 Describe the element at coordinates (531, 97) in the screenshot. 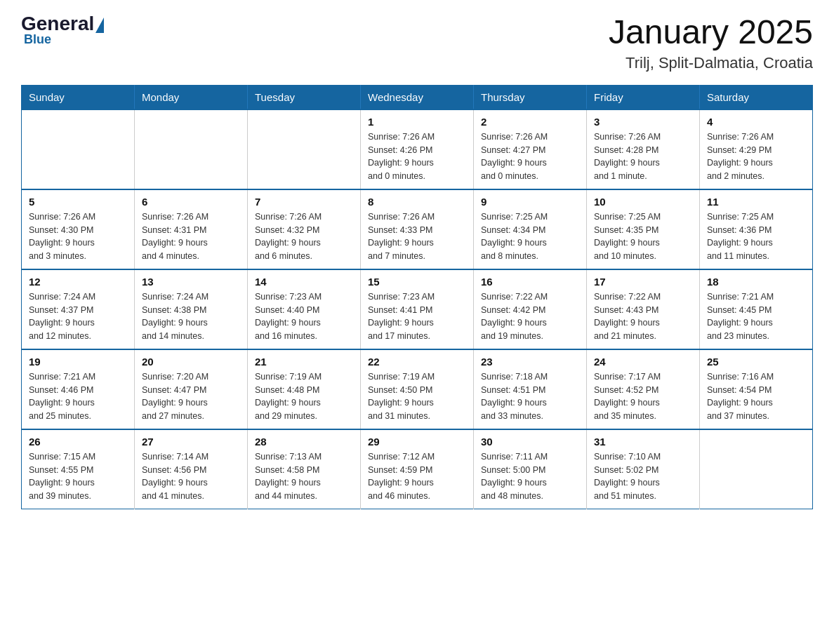

I see `calendar-day-header: Thursday` at that location.